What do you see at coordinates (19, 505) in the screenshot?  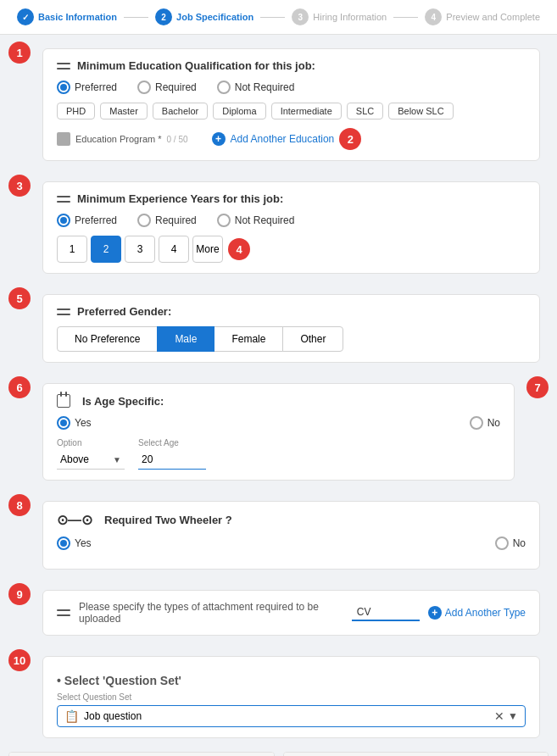 I see `badge-8: 8` at bounding box center [19, 505].